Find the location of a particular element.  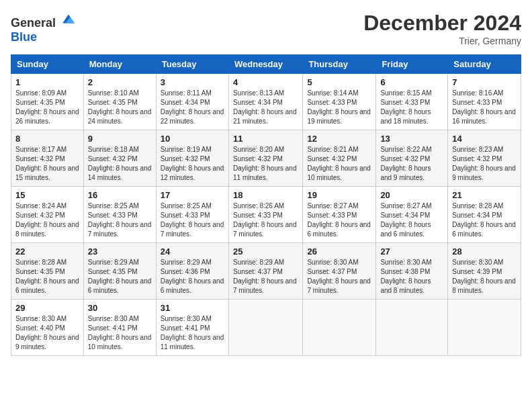

weekday-header-row: SundayMondayTuesdayWednesdayThursdayFrid… is located at coordinates (266, 64).